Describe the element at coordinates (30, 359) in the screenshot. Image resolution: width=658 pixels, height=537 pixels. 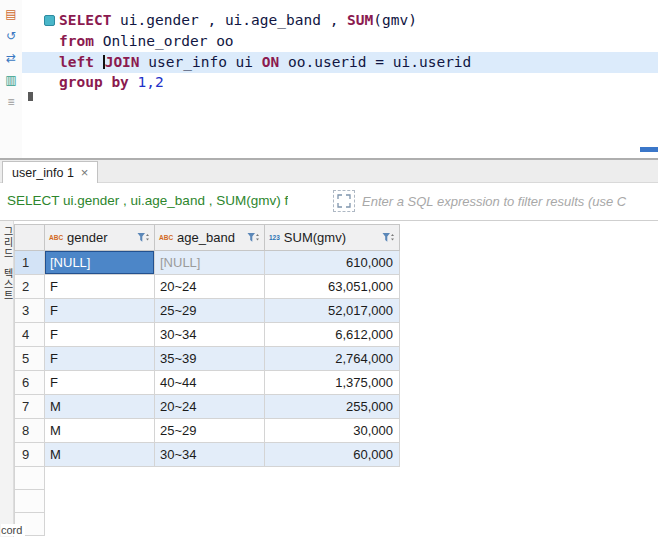
I see `row-number: 5` at that location.